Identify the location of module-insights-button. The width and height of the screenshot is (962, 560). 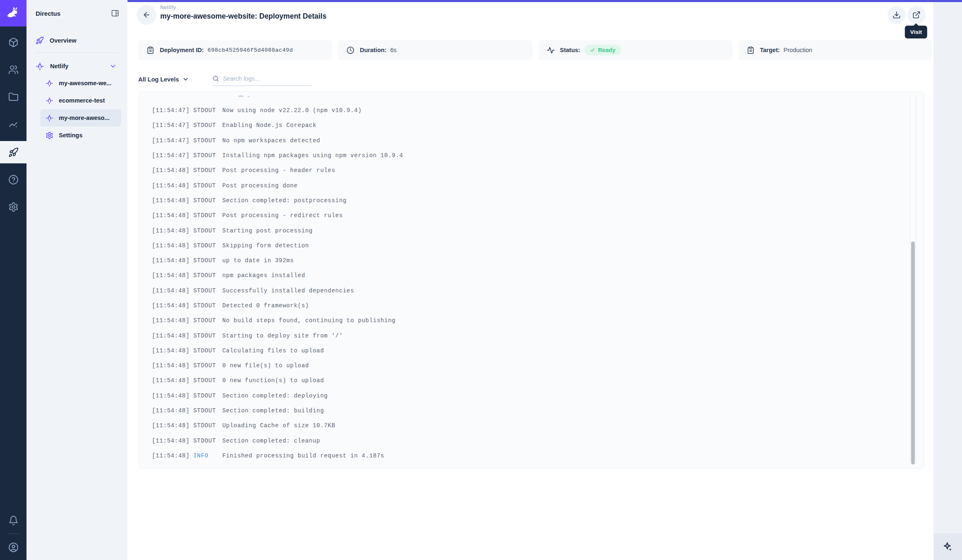
(13, 124).